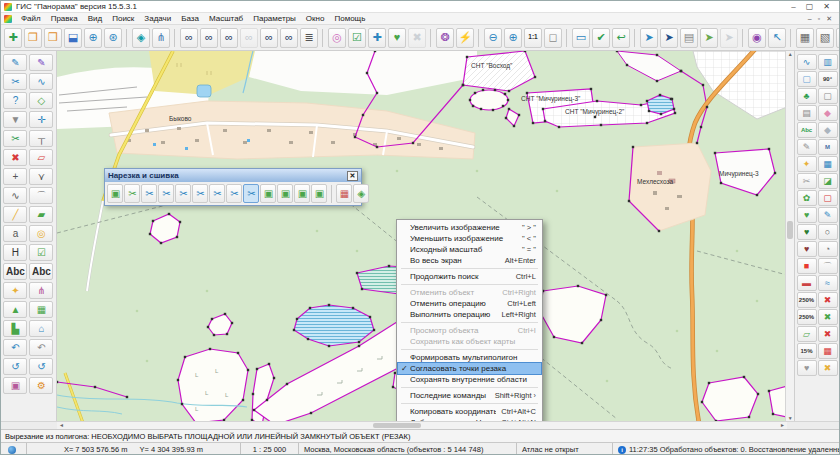  Describe the element at coordinates (828, 198) in the screenshot. I see `red-frame-button: ▢` at that location.